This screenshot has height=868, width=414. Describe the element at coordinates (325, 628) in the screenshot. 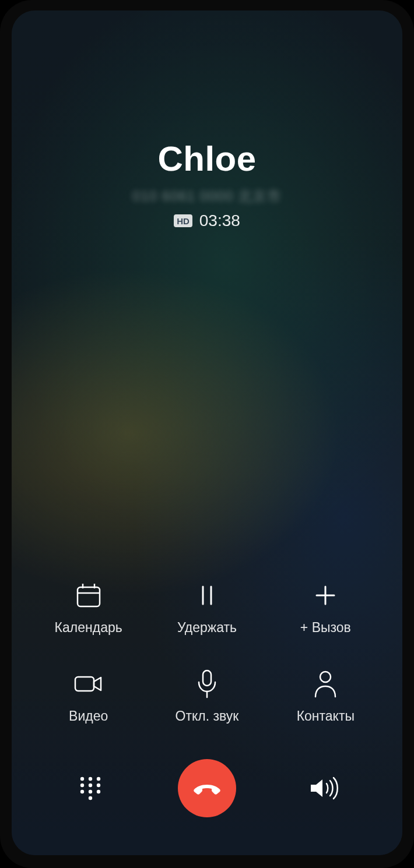

I see `add-call-label: + Вызов` at that location.